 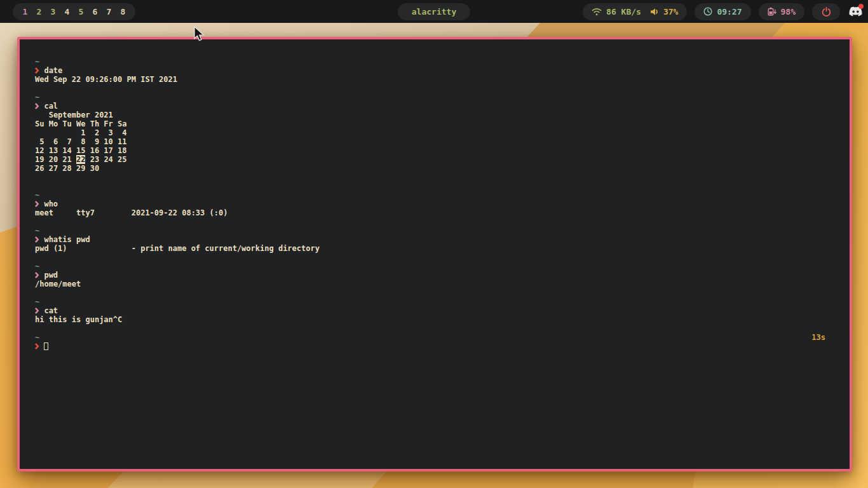 I want to click on clock-icon, so click(x=708, y=11).